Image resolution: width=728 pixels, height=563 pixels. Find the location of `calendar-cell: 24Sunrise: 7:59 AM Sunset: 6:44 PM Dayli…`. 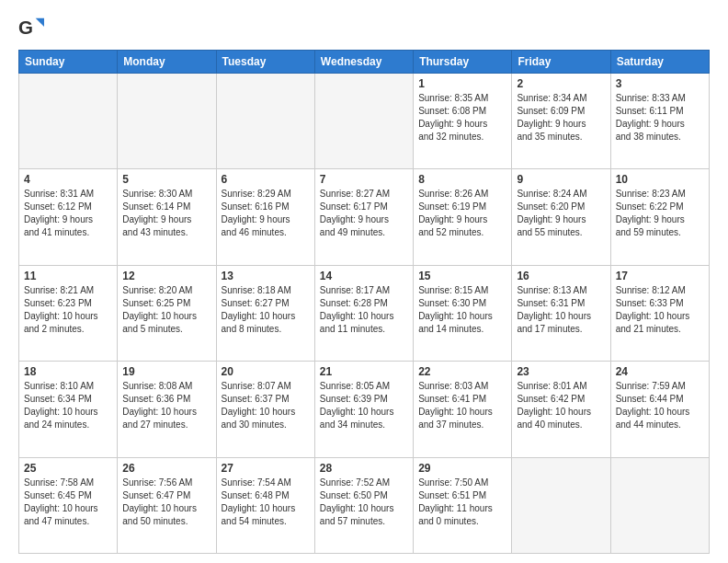

calendar-cell: 24Sunrise: 7:59 AM Sunset: 6:44 PM Dayli… is located at coordinates (660, 409).